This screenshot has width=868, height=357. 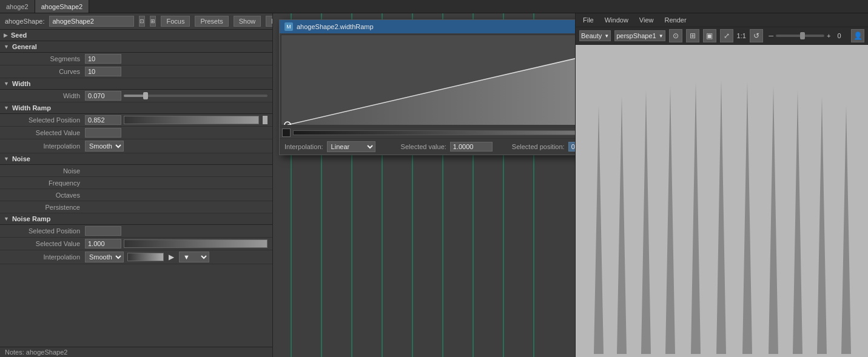 I want to click on interpolation-label: Interpolation:, so click(x=304, y=147).